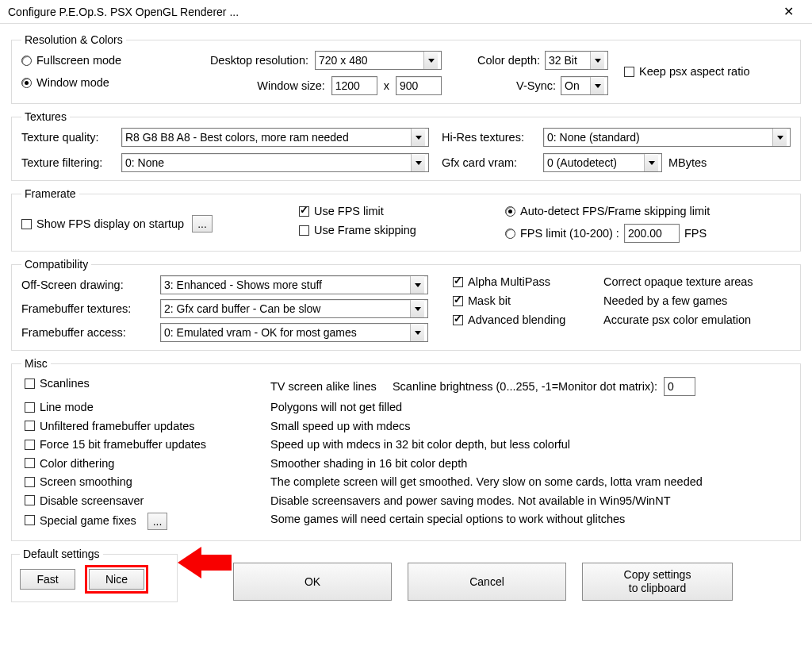  Describe the element at coordinates (354, 86) in the screenshot. I see `input-window-w: 1200` at that location.